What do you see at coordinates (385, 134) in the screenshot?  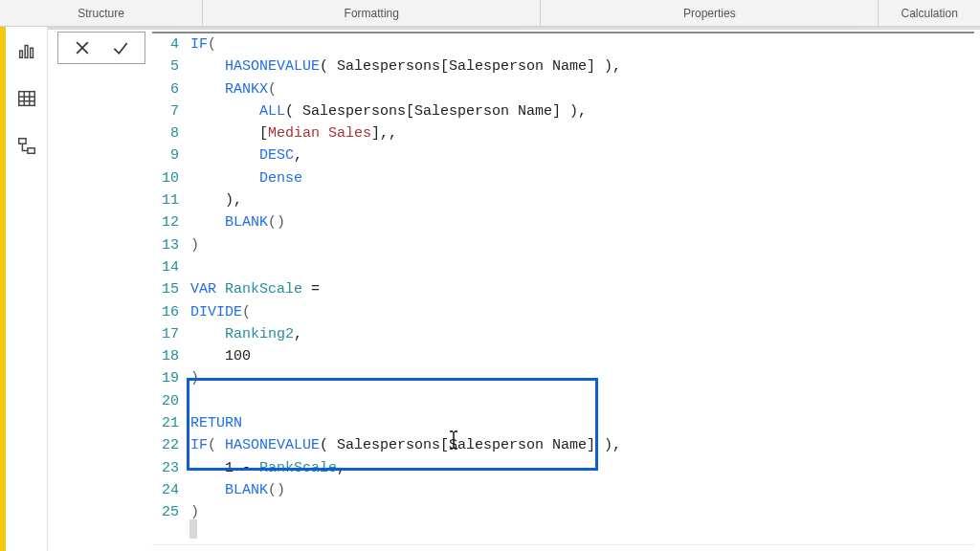 I see `token: ],,` at bounding box center [385, 134].